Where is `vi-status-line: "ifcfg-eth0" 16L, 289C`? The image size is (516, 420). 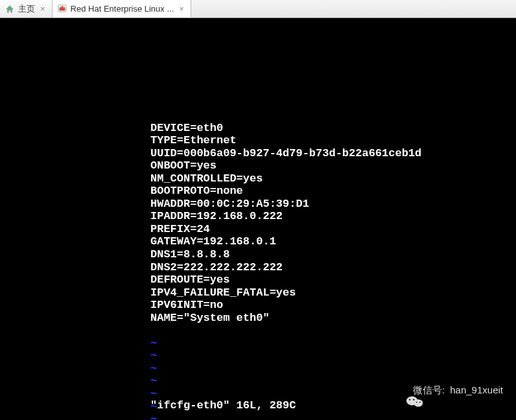 vi-status-line: "ifcfg-eth0" 16L, 289C is located at coordinates (223, 406).